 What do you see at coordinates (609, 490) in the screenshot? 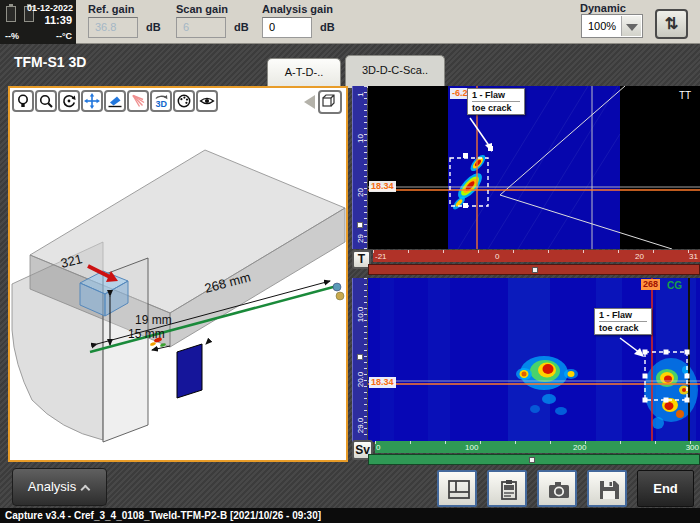
I see `save-icon` at bounding box center [609, 490].